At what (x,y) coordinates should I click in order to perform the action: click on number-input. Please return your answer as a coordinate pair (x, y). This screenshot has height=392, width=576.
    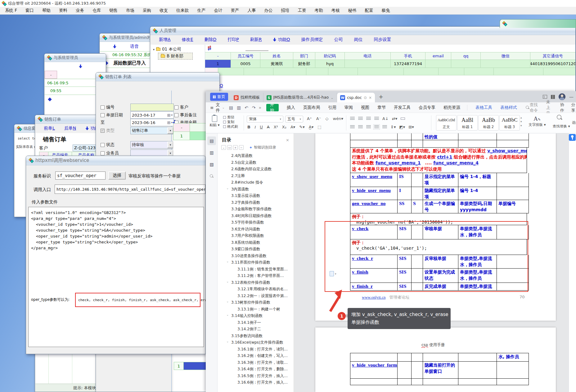
    Looking at the image, I should click on (152, 107).